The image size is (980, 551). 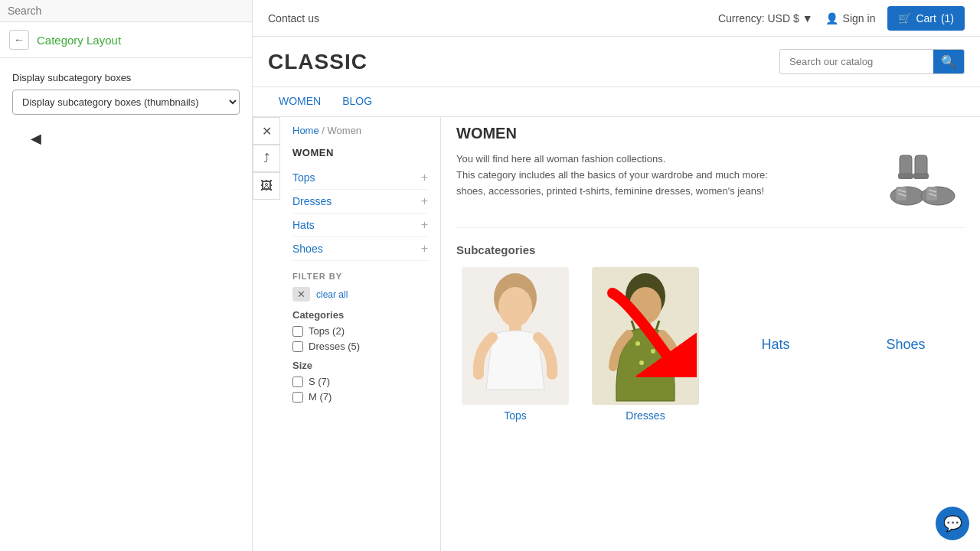 What do you see at coordinates (266, 186) in the screenshot?
I see `monitor-overlay-button: 🖼` at bounding box center [266, 186].